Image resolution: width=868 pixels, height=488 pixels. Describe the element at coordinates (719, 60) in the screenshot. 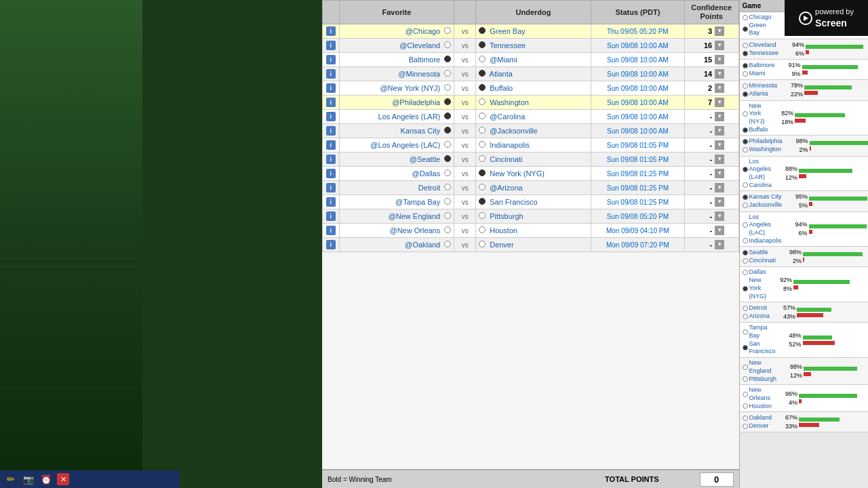

I see `conf-dropdown-2: ▼` at that location.